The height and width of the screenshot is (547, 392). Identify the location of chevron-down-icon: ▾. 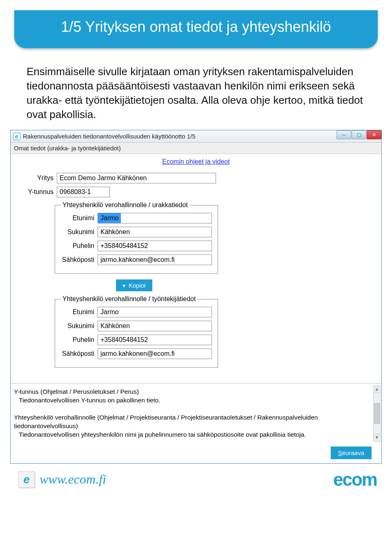
(124, 286).